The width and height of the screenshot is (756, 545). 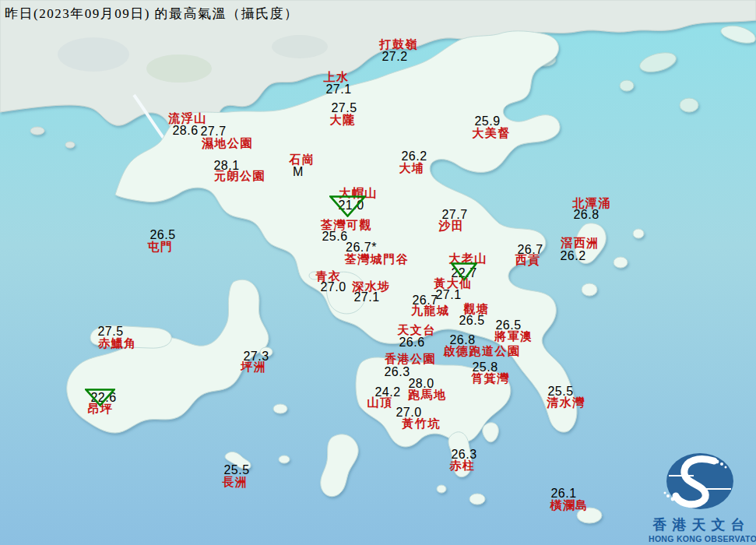 What do you see at coordinates (701, 498) in the screenshot?
I see `hko-logo: 香港天文台 HONG KONG OBSERVATORY` at bounding box center [701, 498].